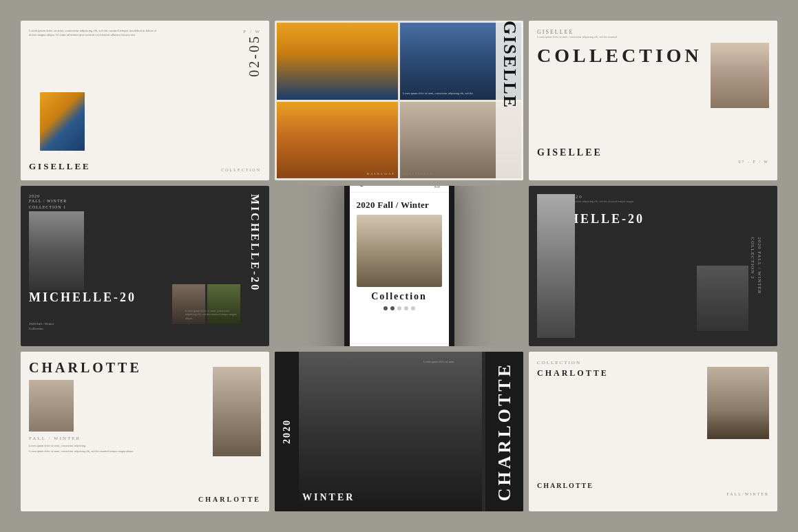  What do you see at coordinates (145, 432) in the screenshot?
I see `slide-7-charlotte-light: CHARLOTTE FALL / WINTER Lorem ipsum dolo…` at bounding box center [145, 432].